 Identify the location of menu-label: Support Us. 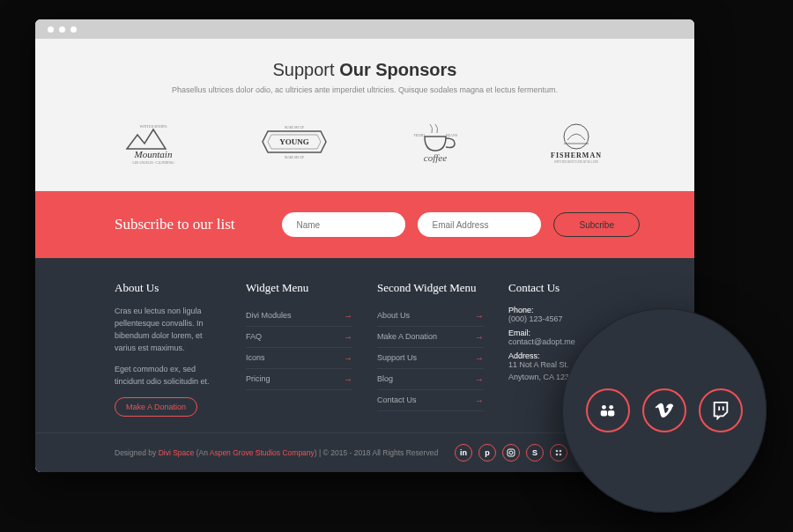
(396, 358).